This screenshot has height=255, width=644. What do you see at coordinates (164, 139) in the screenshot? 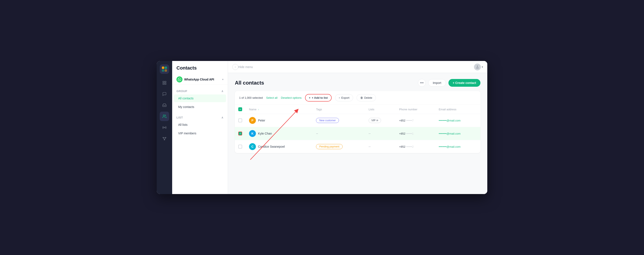
I see `nav-flows-icon` at bounding box center [164, 139].